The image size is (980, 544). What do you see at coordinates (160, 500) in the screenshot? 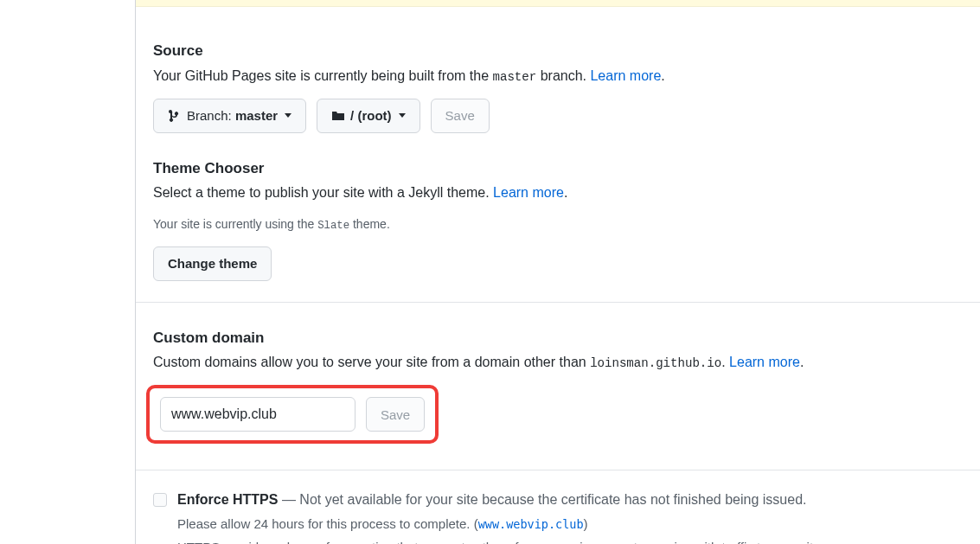
I see `enforce-https-checkbox` at bounding box center [160, 500].